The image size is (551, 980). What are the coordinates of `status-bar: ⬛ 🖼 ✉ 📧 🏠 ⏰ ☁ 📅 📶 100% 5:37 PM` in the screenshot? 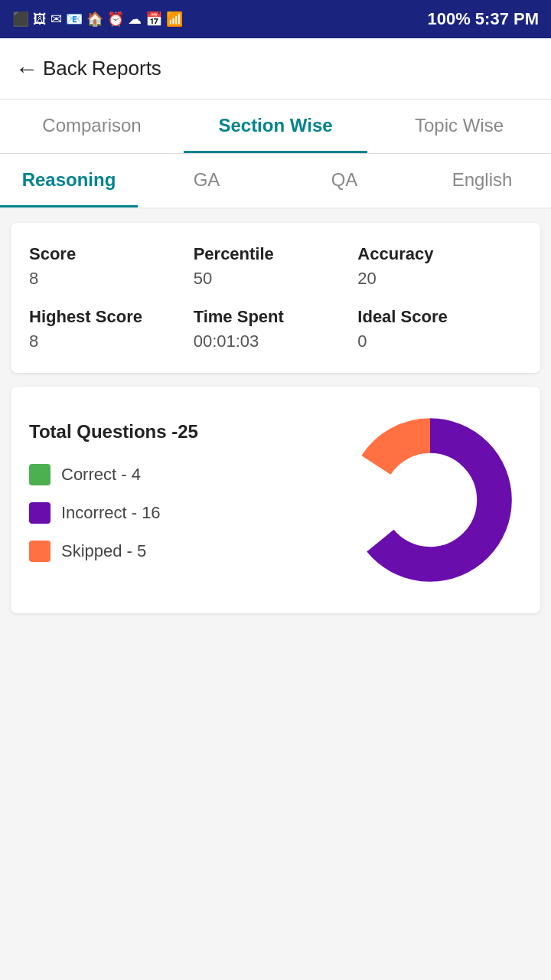 It's located at (276, 19).